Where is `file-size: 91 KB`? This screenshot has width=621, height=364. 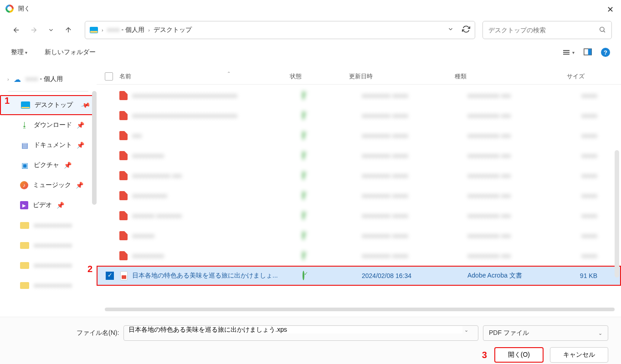 file-size: 91 KB is located at coordinates (581, 276).